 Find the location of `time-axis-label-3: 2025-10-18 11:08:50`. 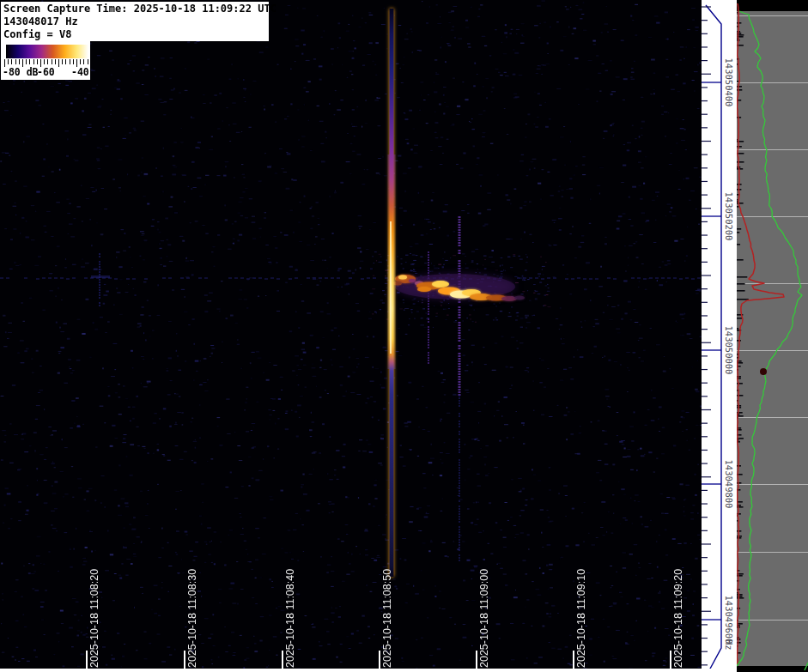

time-axis-label-3: 2025-10-18 11:08:50 is located at coordinates (387, 618).